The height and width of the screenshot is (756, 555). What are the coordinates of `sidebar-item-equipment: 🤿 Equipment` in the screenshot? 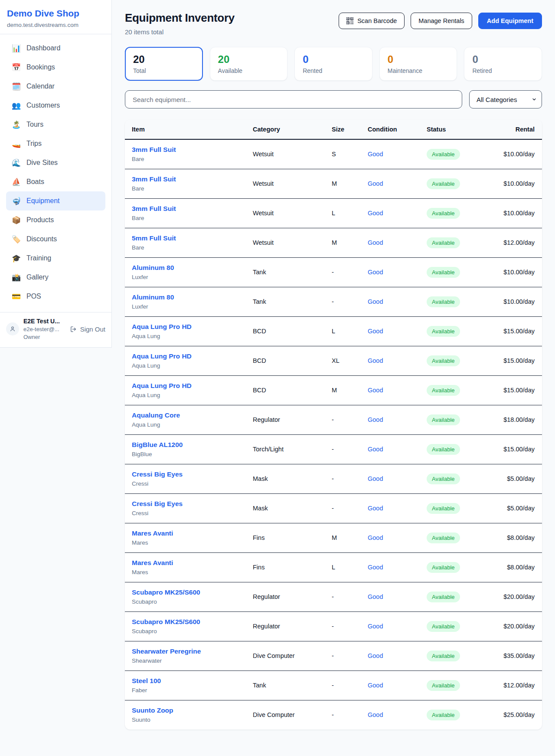 It's located at (56, 201).